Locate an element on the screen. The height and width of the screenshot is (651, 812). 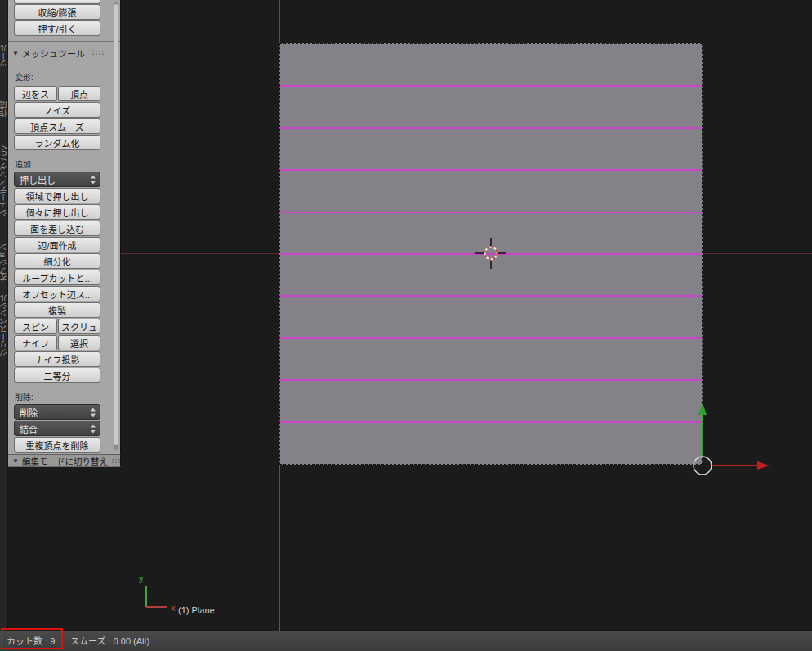
tool-shelf-panels: 収縮/膨張 押す/引く ▼ メッシュツール 変形: 辺をス 頂点 ノイズ 頂点ス… is located at coordinates (65, 227).